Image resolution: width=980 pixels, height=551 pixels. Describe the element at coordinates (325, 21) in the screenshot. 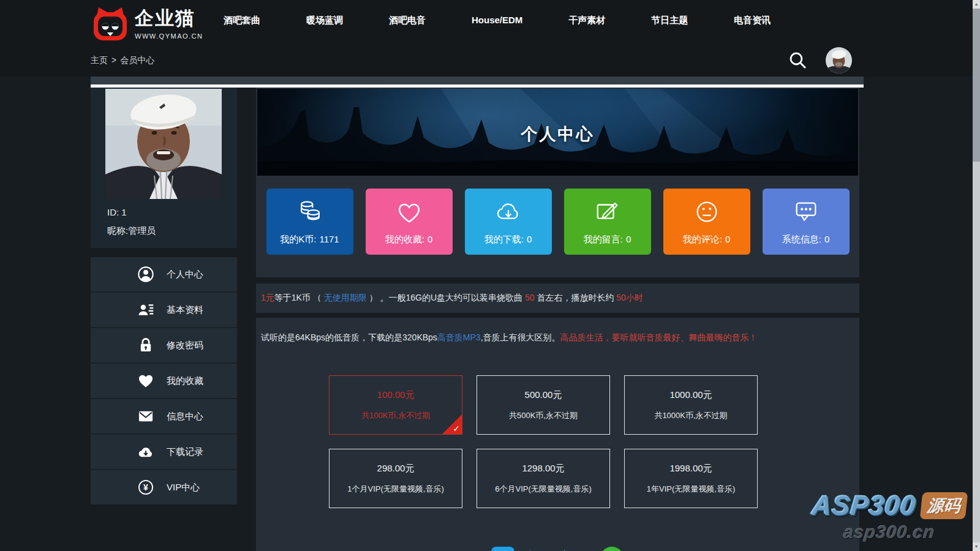

I see `nav-item-warmup-blues: 暖场蓝调` at that location.